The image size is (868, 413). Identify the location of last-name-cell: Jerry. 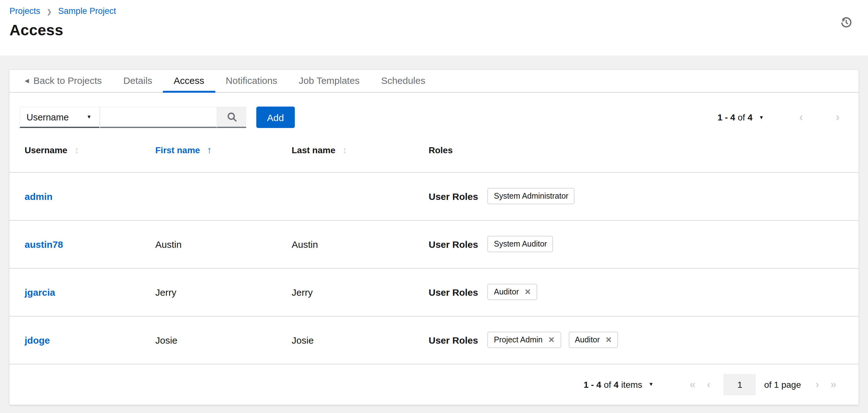
(345, 292).